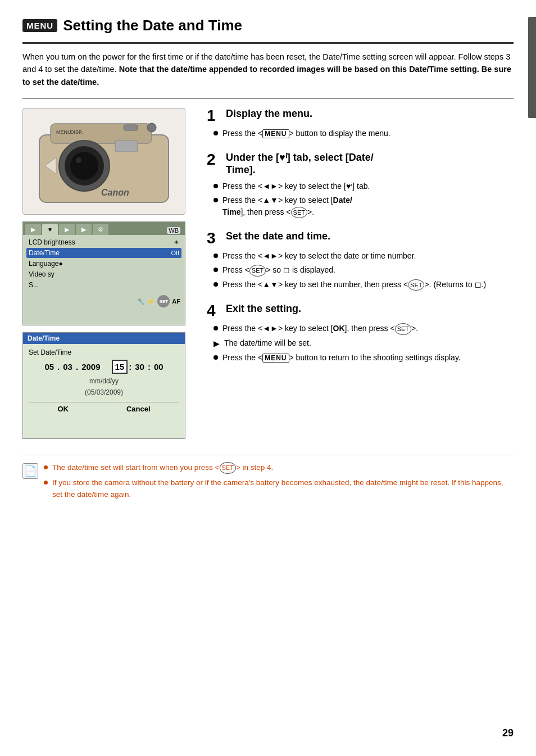 The height and width of the screenshot is (756, 536). What do you see at coordinates (368, 134) in the screenshot?
I see `step-1-bullet-1-text: Press the <MENU> button to display the m…` at bounding box center [368, 134].